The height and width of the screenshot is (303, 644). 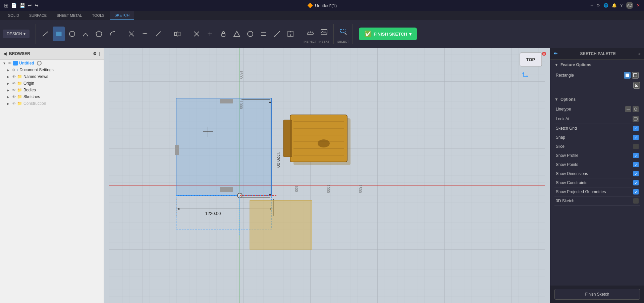 What do you see at coordinates (37, 5) in the screenshot?
I see `redo-icon: ↪` at bounding box center [37, 5].